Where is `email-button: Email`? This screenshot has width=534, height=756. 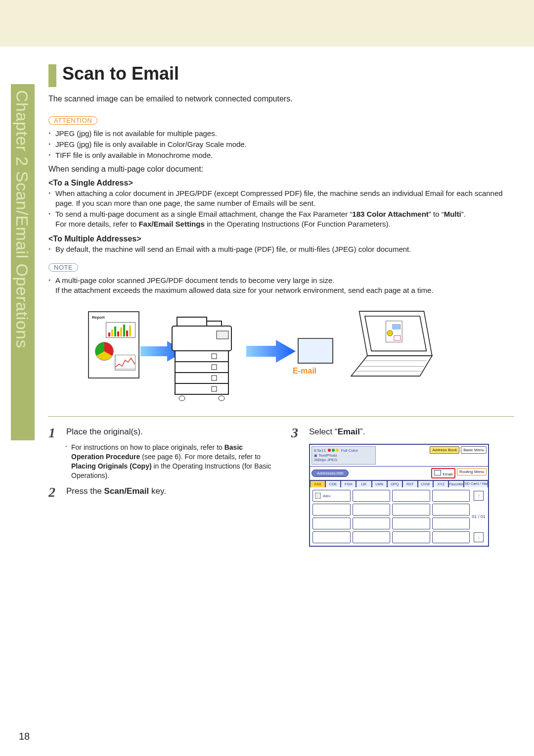 email-button: Email is located at coordinates (443, 473).